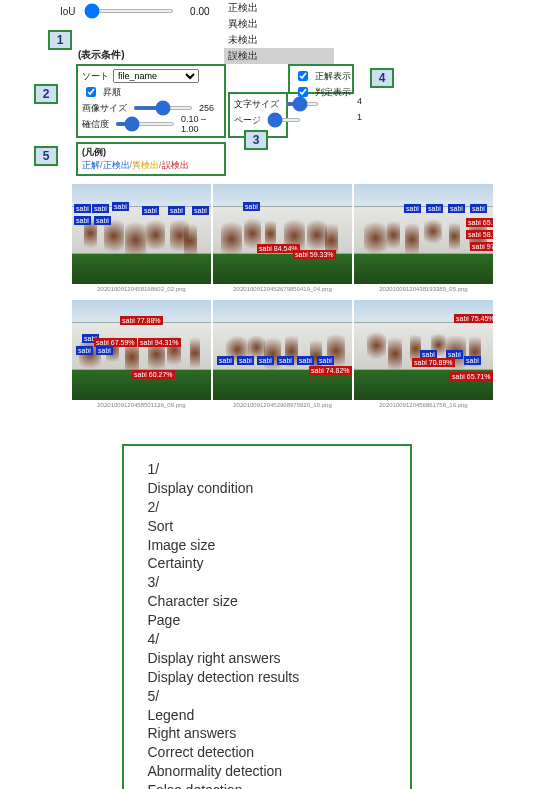 The height and width of the screenshot is (789, 533). I want to click on result-item-0: 正検出, so click(279, 8).